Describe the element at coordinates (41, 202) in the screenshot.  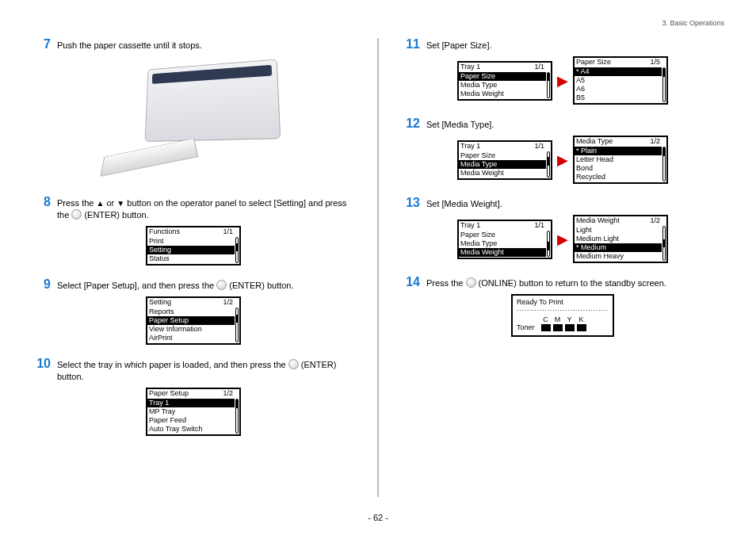
I see `step-number: 8` at that location.